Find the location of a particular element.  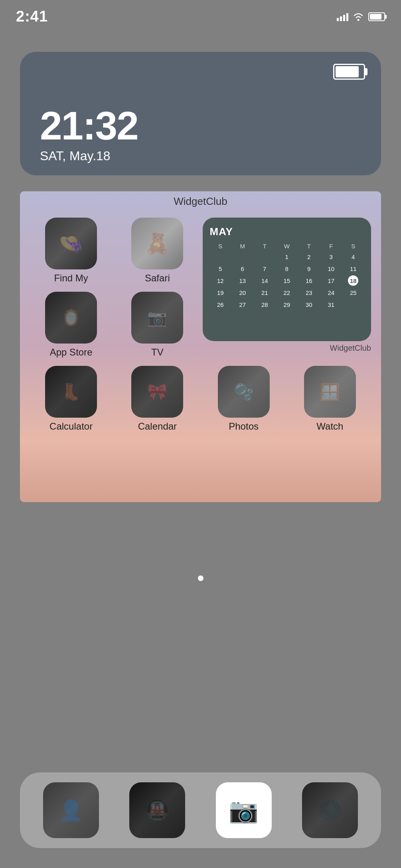

cal-day-11: 11 is located at coordinates (353, 269).